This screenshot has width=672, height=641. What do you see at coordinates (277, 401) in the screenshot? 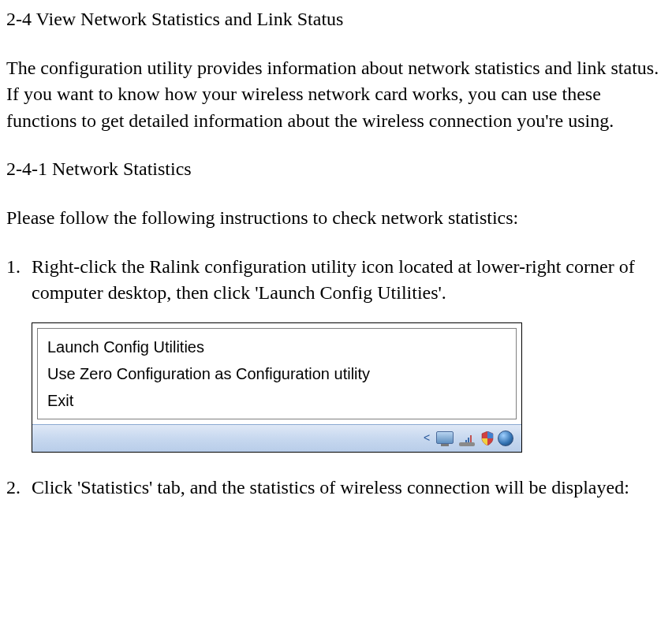
I see `menu-item-exit: Exit` at bounding box center [277, 401].